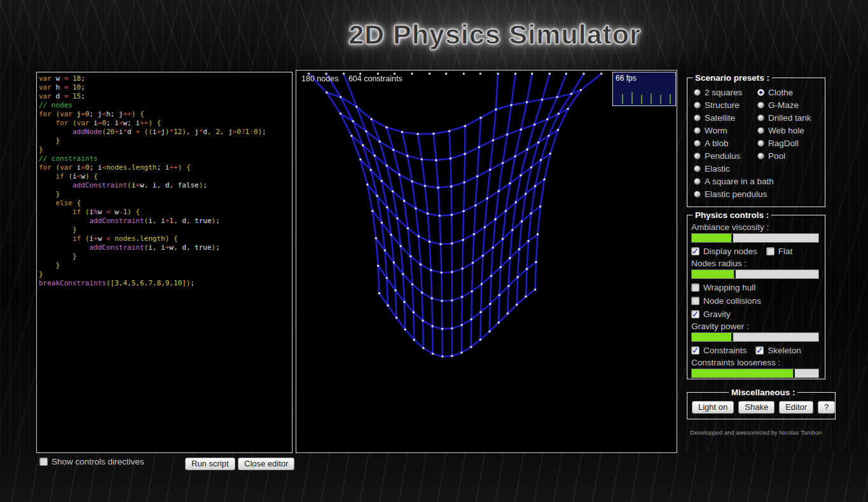 The image size is (868, 502). Describe the element at coordinates (352, 79) in the screenshot. I see `simulation-stats: 180 nodes 604 constraints` at that location.